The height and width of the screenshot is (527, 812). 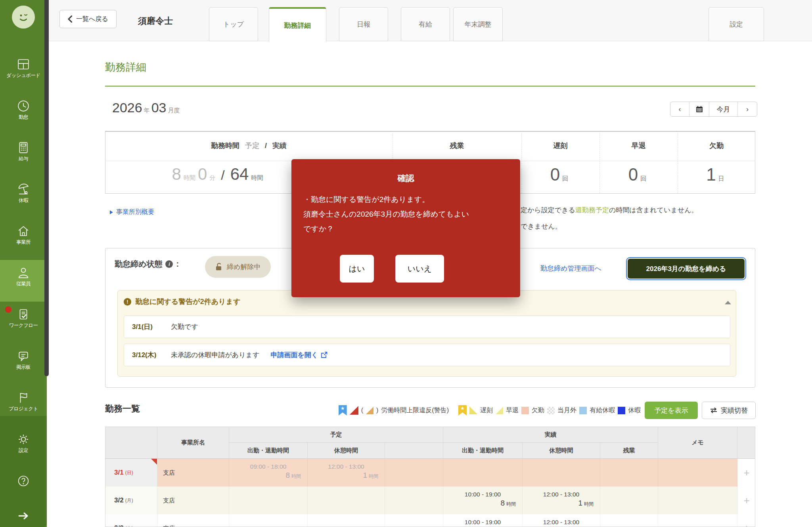 I want to click on plan-inout-cell, so click(x=268, y=500).